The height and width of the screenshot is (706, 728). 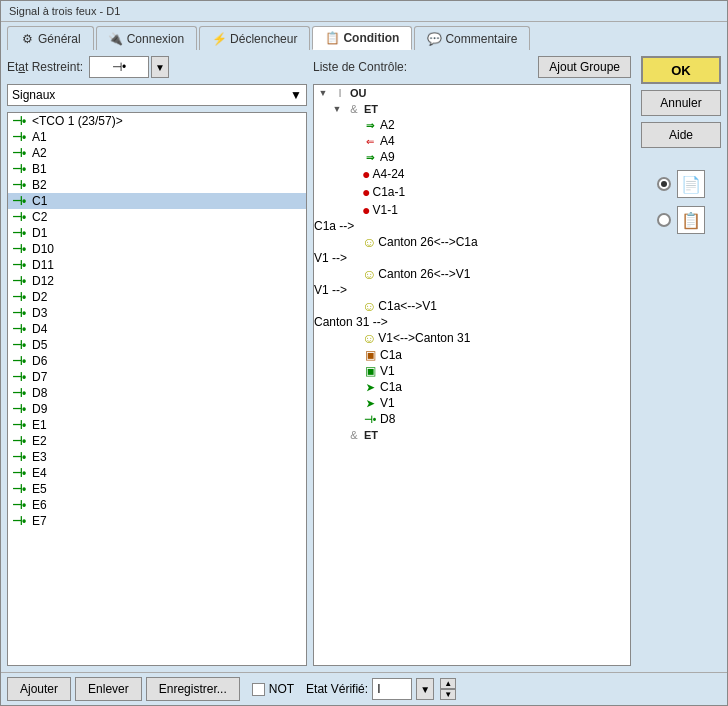 What do you see at coordinates (157, 169) in the screenshot?
I see `list-item: ⊣• B1` at bounding box center [157, 169].